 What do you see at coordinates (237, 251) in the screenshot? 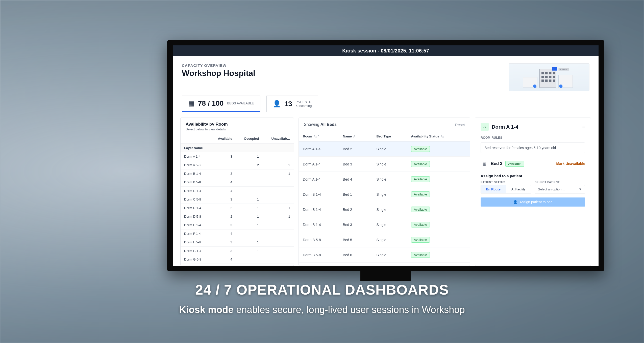
I see `room-row: Dorm G 1-4 3 1` at bounding box center [237, 251].